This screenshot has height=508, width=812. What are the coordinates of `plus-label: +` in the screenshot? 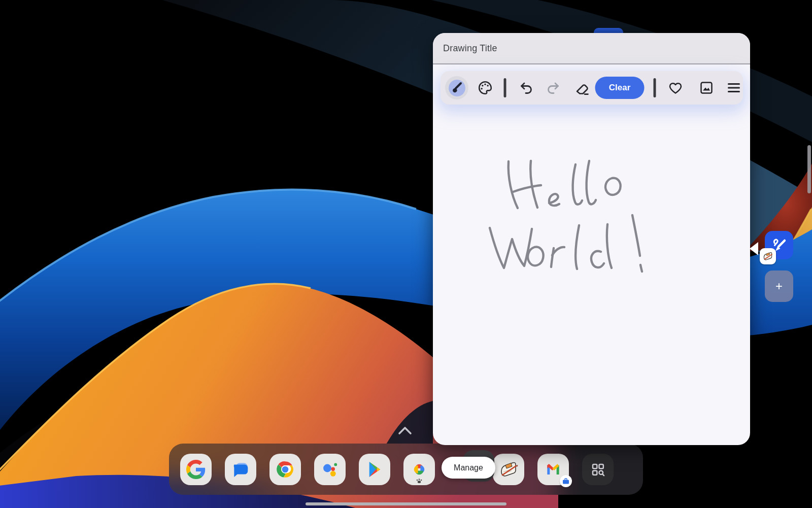 It's located at (779, 286).